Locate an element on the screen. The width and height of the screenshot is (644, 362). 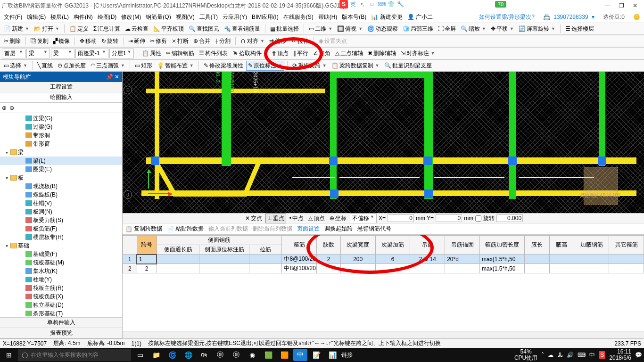
rebar-qty-button: 🔩 查看钢筋量 is located at coordinates (242, 29).